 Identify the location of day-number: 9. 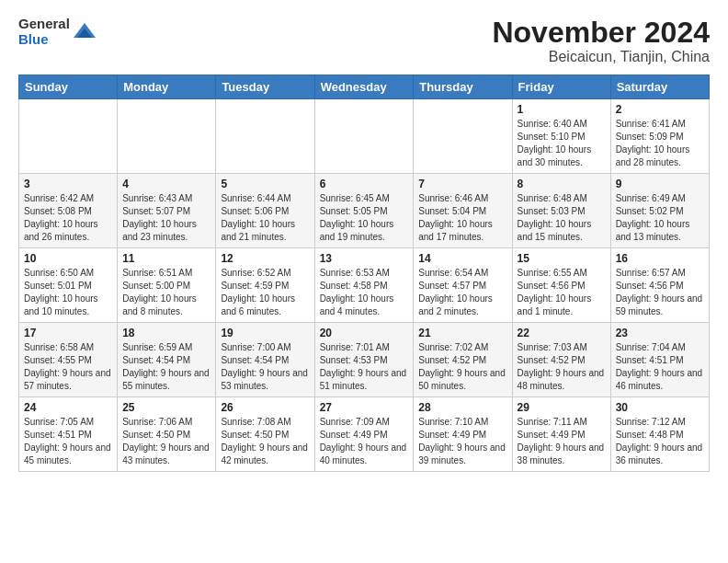
(660, 184).